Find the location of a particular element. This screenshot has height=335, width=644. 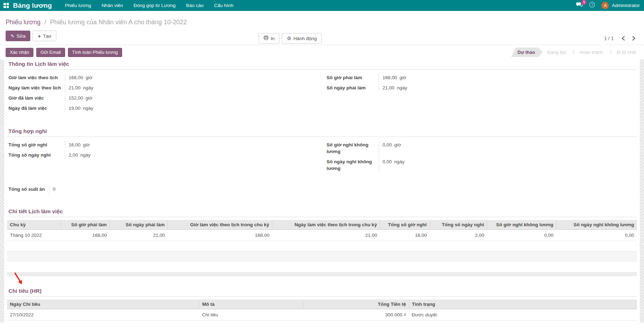

field-gio-lam-viec-theo-lich: Giờ làm việc theo lịch 168,00giờ is located at coordinates (163, 77).